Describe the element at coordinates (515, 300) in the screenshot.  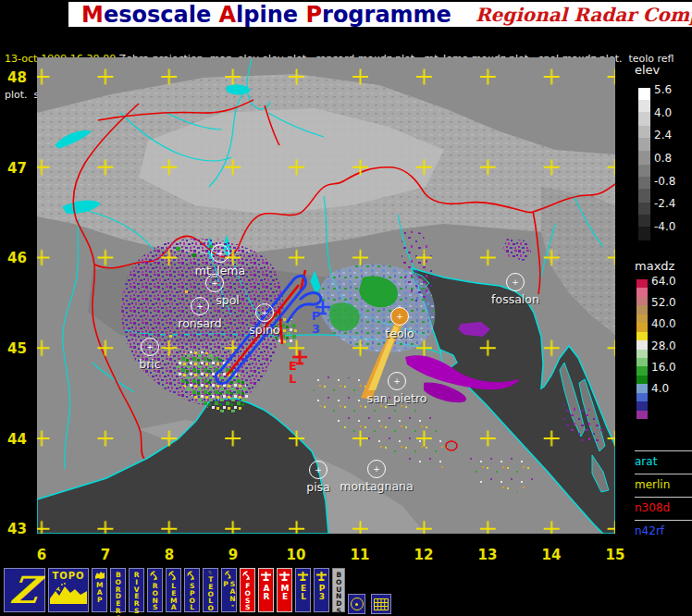
I see `station-label: fossalon` at that location.